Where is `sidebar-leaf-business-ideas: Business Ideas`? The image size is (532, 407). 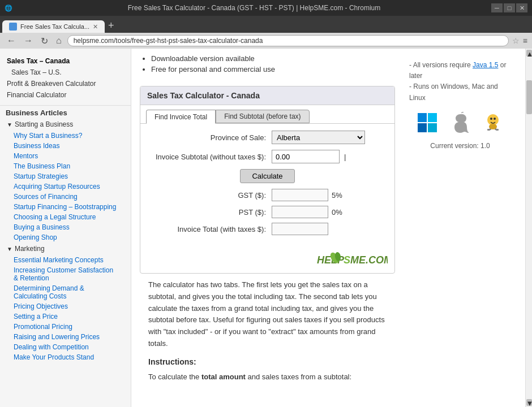
sidebar-leaf-business-ideas: Business Ideas is located at coordinates (66, 146).